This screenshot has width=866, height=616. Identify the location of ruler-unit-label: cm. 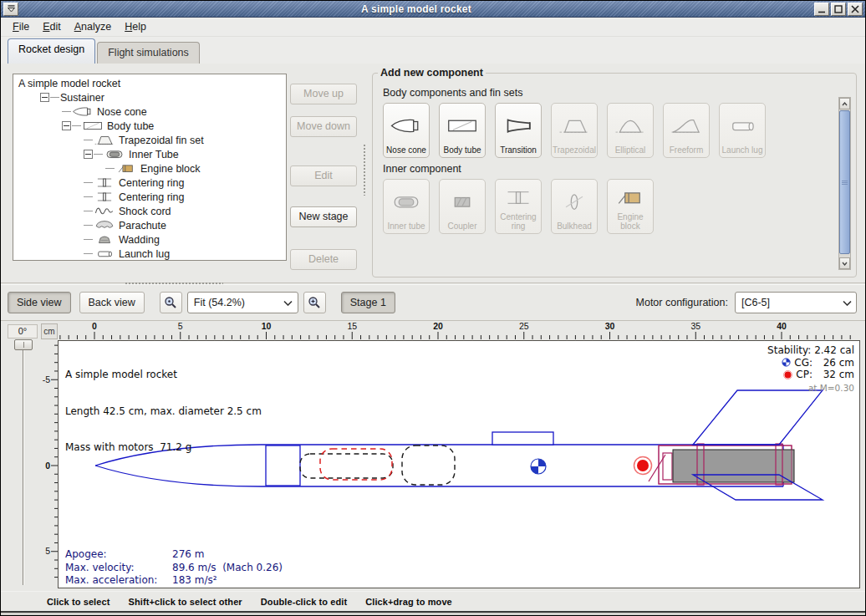
(49, 331).